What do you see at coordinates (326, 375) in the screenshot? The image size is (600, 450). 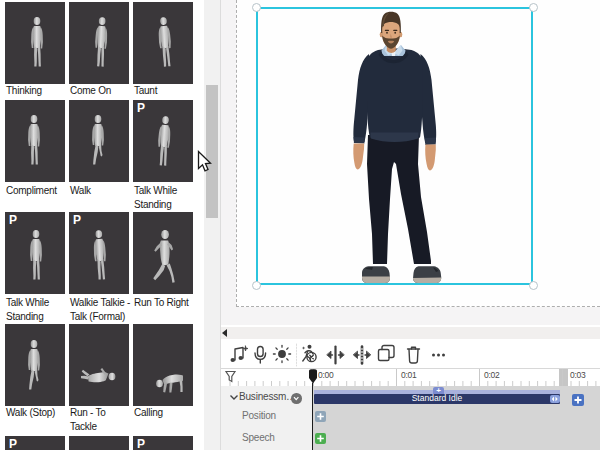 I see `svg-text: 0:00` at bounding box center [326, 375].